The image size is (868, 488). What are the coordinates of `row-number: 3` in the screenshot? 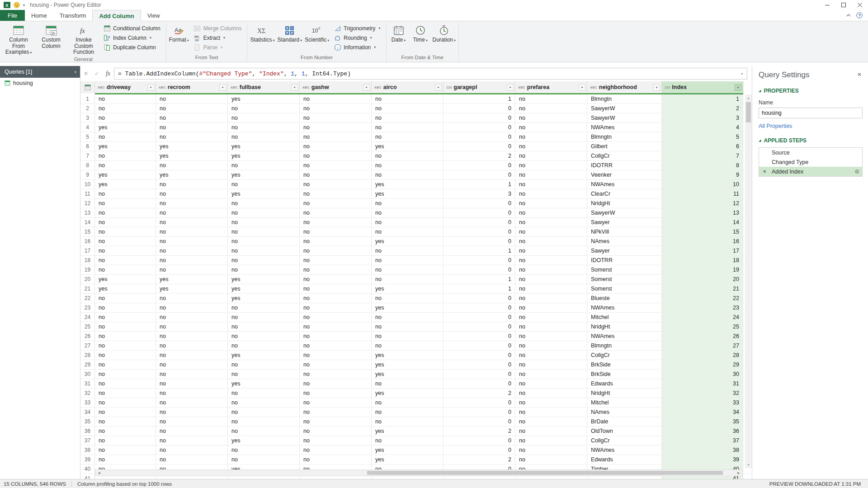 It's located at (88, 118).